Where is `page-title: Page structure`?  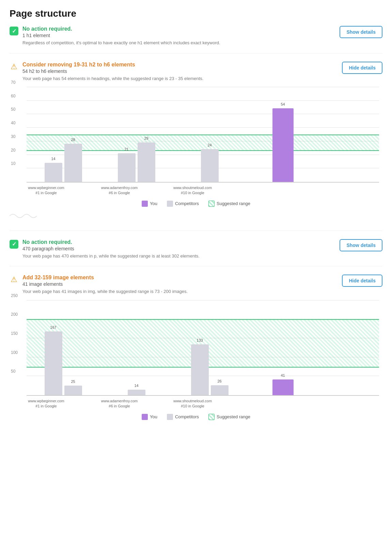
page-title: Page structure is located at coordinates (196, 14).